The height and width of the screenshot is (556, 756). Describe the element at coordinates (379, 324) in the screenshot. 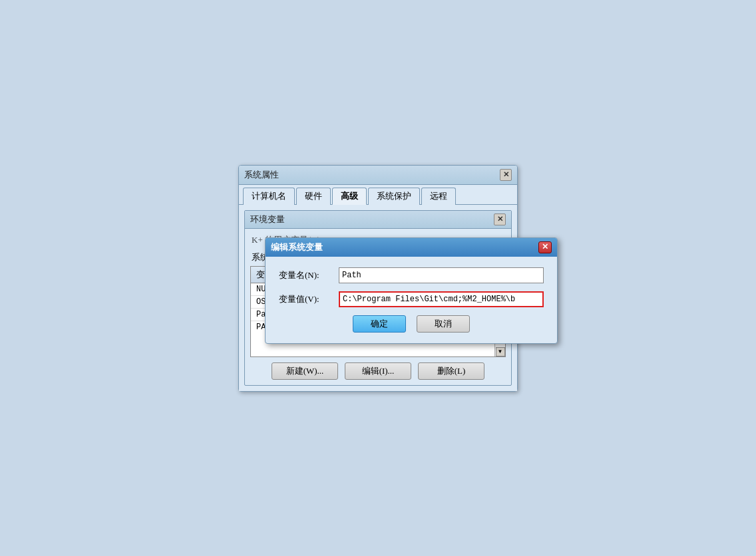

I see `confirm-button: 确定` at that location.